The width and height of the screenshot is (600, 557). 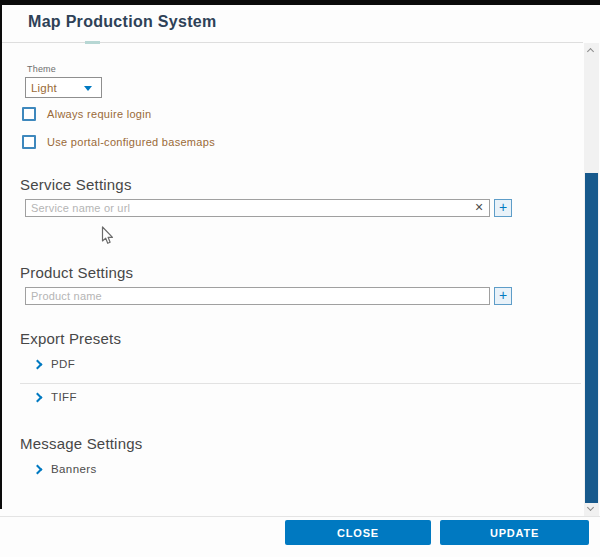 I want to click on portal-basemaps-label: Use portal-configured basemaps, so click(x=131, y=142).